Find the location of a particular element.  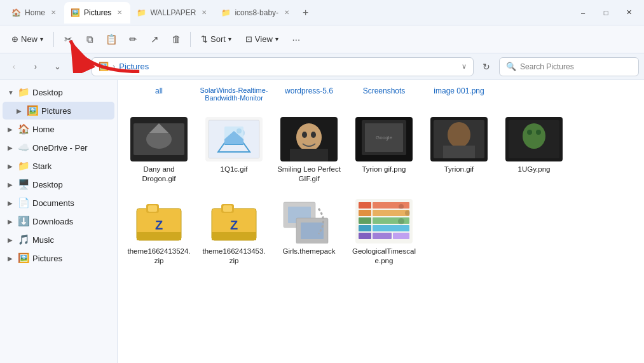

view-icon: ⊡ is located at coordinates (249, 39).